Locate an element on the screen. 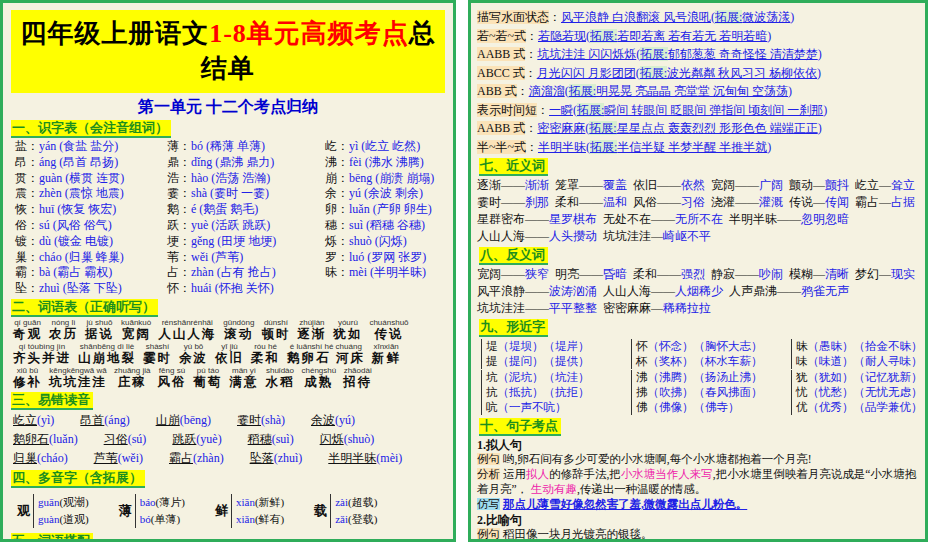 This screenshot has width=928, height=542. word-with-pinyin: yú bō余波 is located at coordinates (194, 354).